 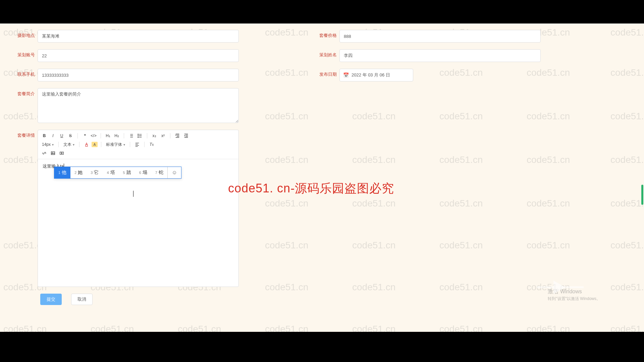 I want to click on font-family-select: 标准字体 ▾, so click(x=115, y=145).